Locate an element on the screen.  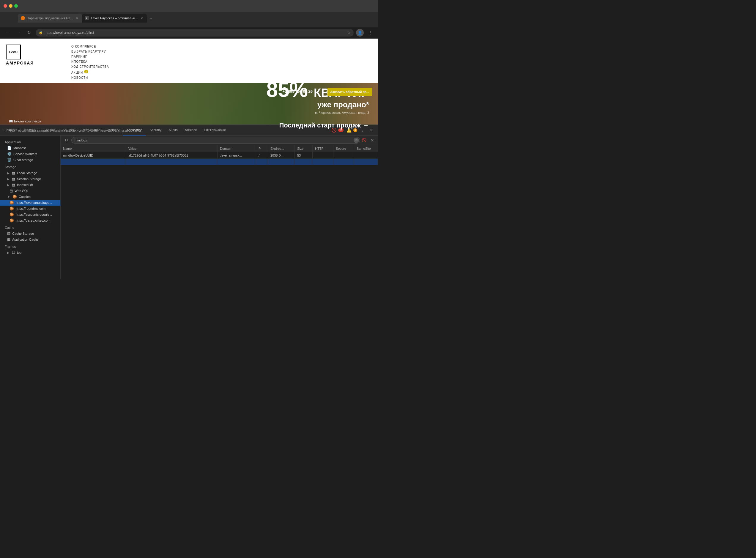
logo-box: Level is located at coordinates (14, 52).